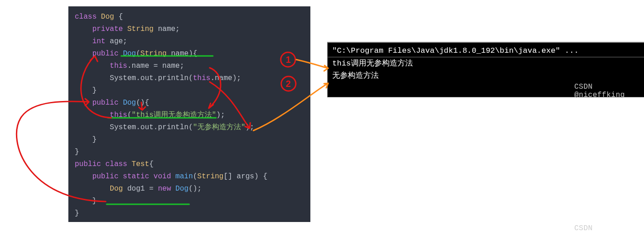 Image resolution: width=644 pixels, height=232 pixels. I want to click on code-line-2: private String name;, so click(127, 29).